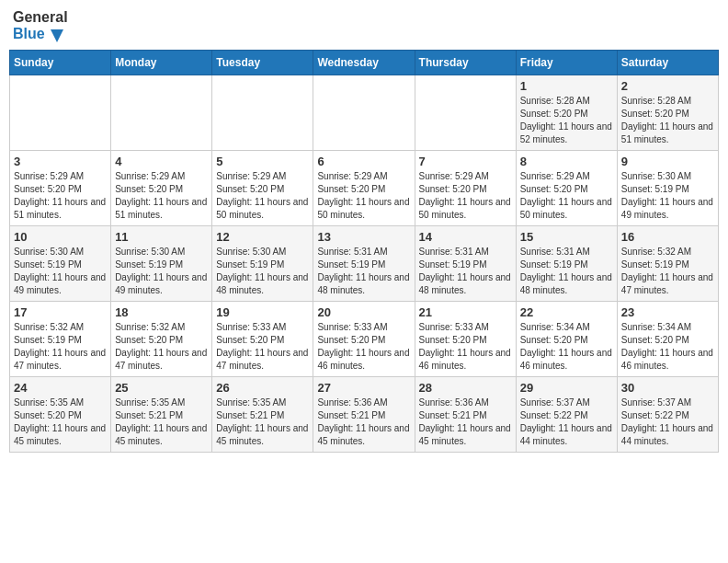 This screenshot has width=728, height=563. What do you see at coordinates (162, 188) in the screenshot?
I see `calendar-cell: 4Sunrise: 5:29 AM Sunset: 5:20 PM Daylig…` at bounding box center [162, 188].